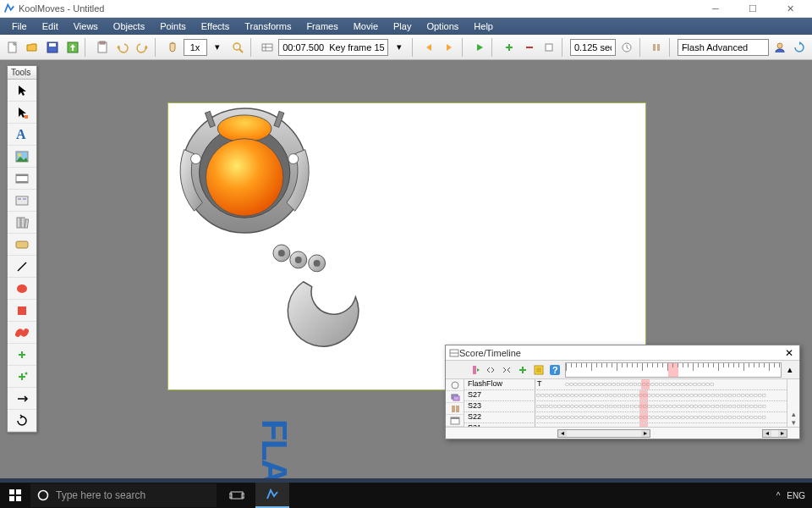  Describe the element at coordinates (626, 425) in the screenshot. I see `timeline-row: S21○○○○○○○○○○○○○○○○○○○○○○○○○○○○○○○○○○○○○…` at that location.